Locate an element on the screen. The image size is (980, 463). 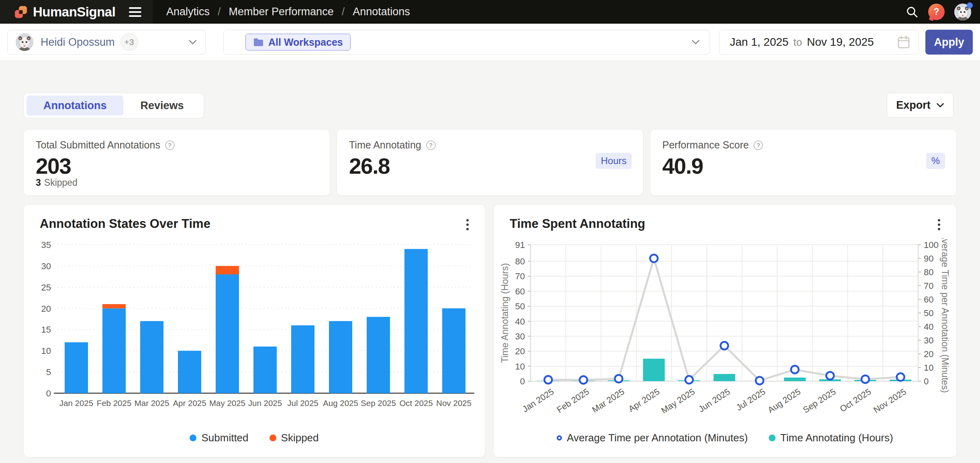
svg-text: 50 is located at coordinates (520, 307).